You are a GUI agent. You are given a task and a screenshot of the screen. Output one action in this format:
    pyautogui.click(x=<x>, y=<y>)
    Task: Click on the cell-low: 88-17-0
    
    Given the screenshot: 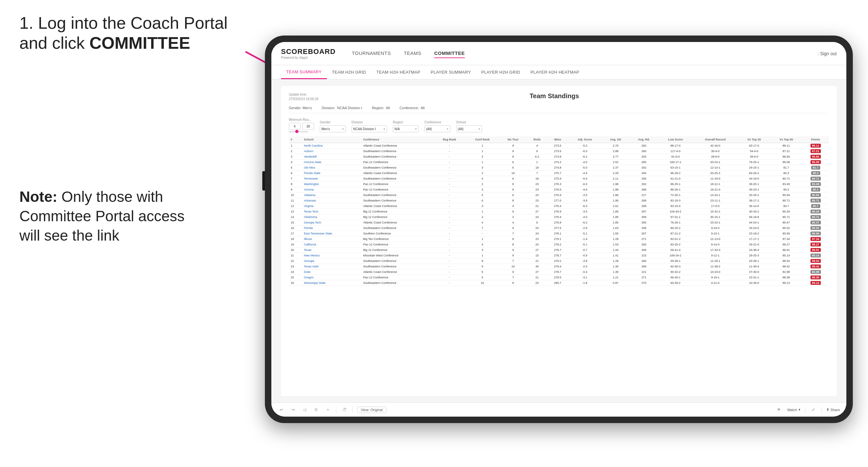 What is the action you would take?
    pyautogui.click(x=675, y=146)
    